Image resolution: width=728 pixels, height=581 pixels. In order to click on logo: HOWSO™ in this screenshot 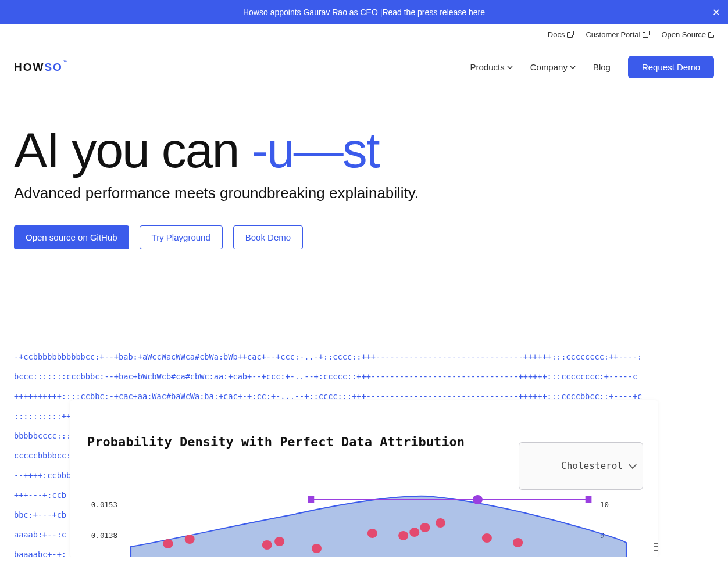, I will do `click(41, 67)`.